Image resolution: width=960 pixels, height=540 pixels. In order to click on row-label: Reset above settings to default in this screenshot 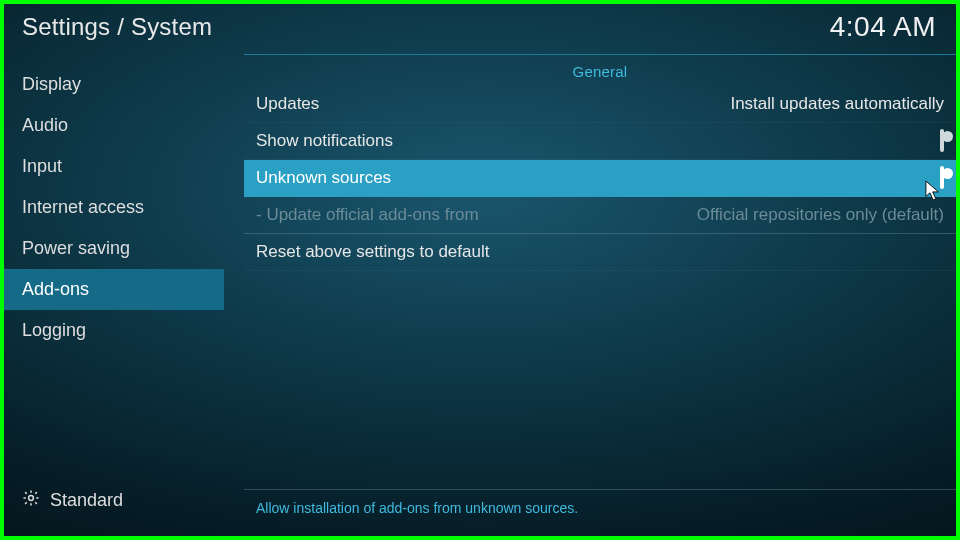, I will do `click(372, 252)`.